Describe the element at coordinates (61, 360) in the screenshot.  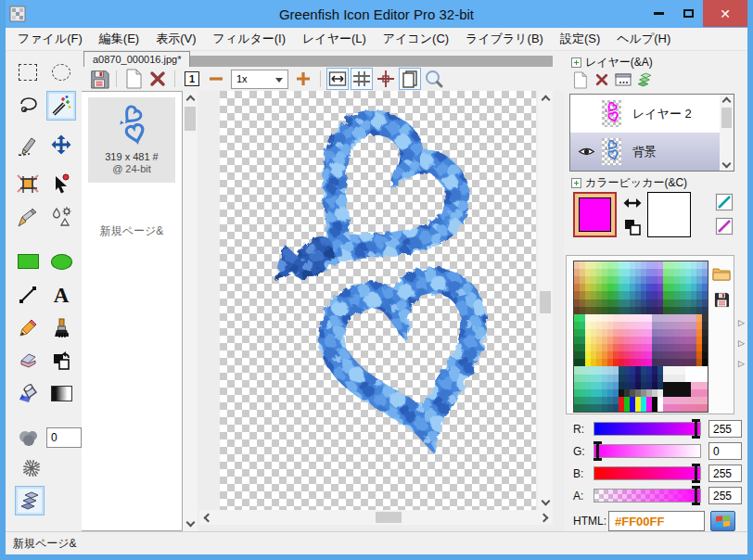
I see `swap-colors-tool-button` at that location.